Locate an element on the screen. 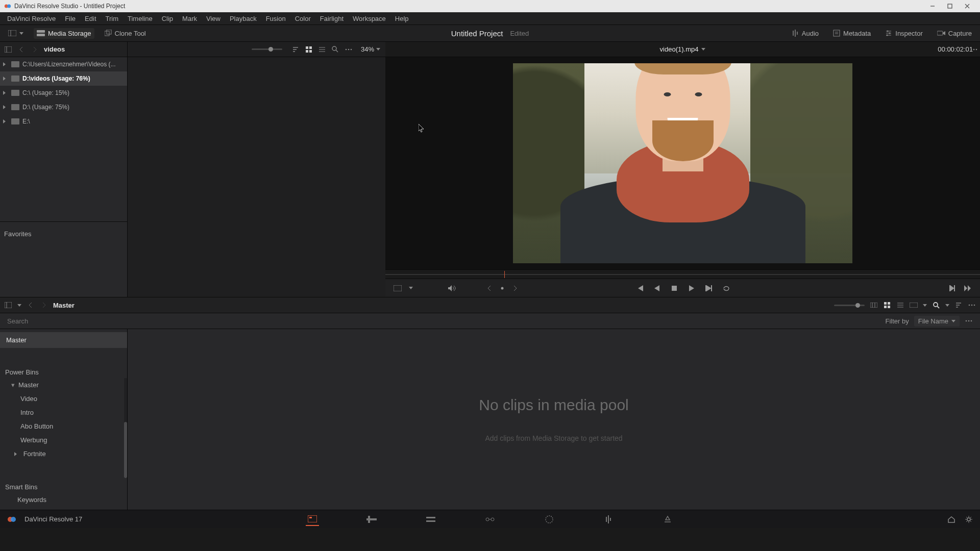  clip-name-dropdown: video(1).mp4 is located at coordinates (683, 49).